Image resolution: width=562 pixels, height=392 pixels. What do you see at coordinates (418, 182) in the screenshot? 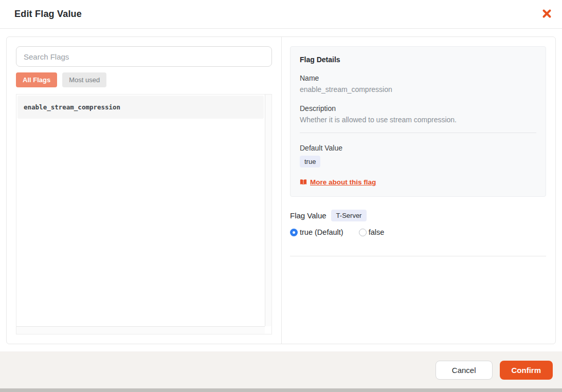
I see `more-about-flag-row: More about this flag` at bounding box center [418, 182].